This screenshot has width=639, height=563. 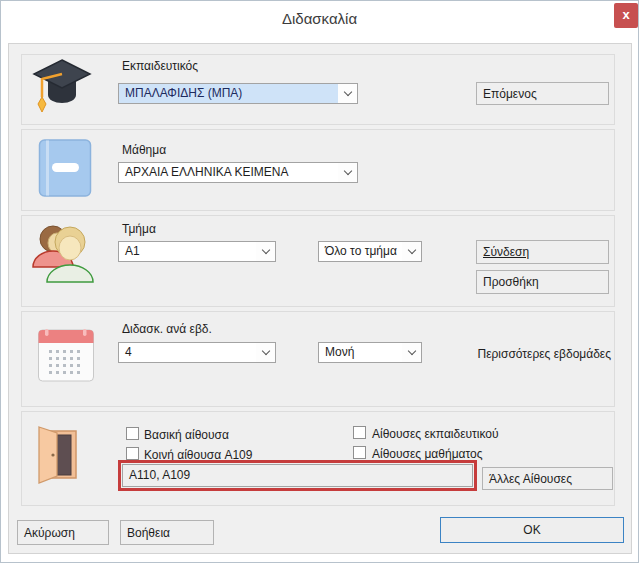 I want to click on connect-button: Σύνδεση, so click(x=542, y=252).